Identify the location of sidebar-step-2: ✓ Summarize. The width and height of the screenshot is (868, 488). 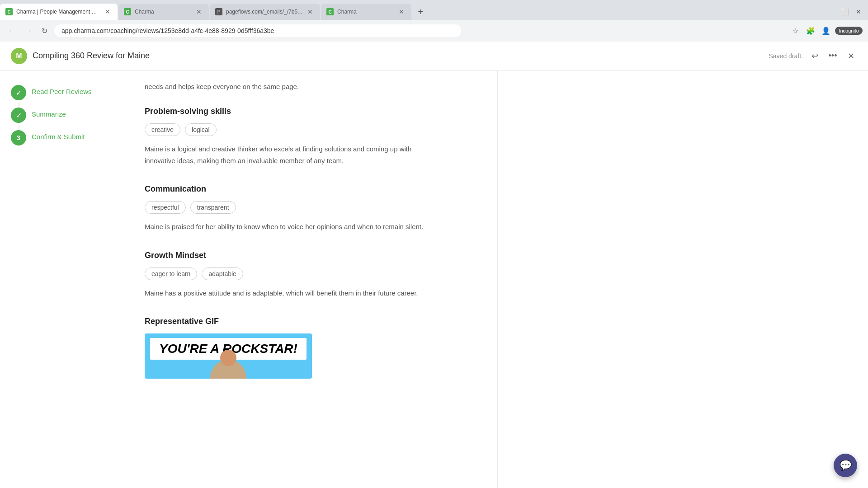
(63, 115).